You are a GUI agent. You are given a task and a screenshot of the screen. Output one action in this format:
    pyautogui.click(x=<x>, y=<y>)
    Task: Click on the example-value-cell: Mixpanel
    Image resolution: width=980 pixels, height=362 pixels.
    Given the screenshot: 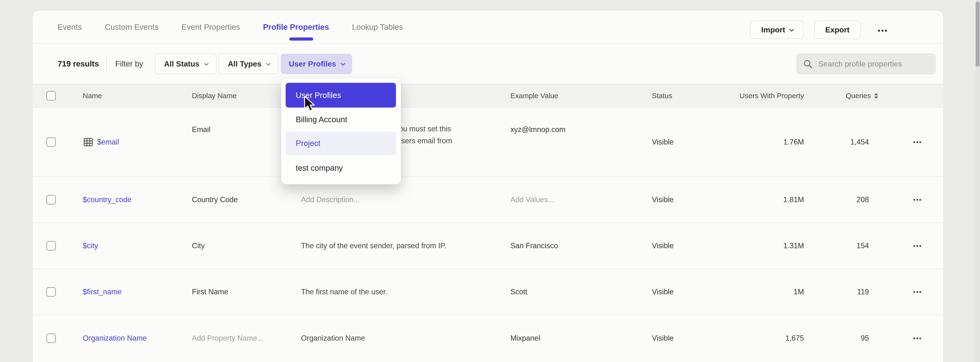 What is the action you would take?
    pyautogui.click(x=525, y=338)
    